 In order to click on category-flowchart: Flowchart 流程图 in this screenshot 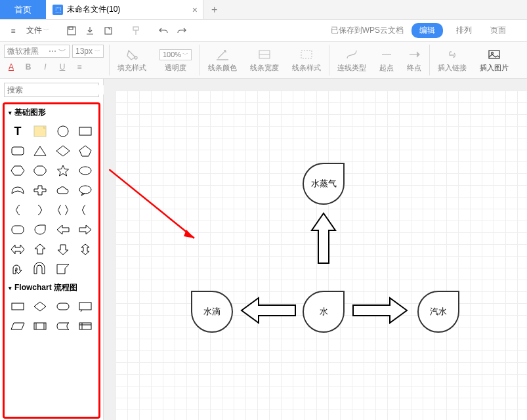, I will do `click(51, 287)`.